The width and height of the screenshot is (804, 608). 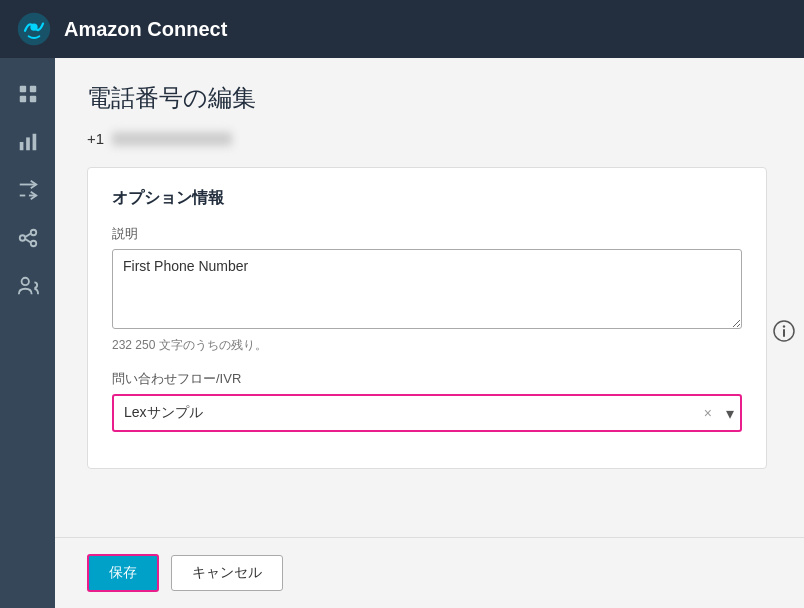 I want to click on routing-icon, so click(x=28, y=190).